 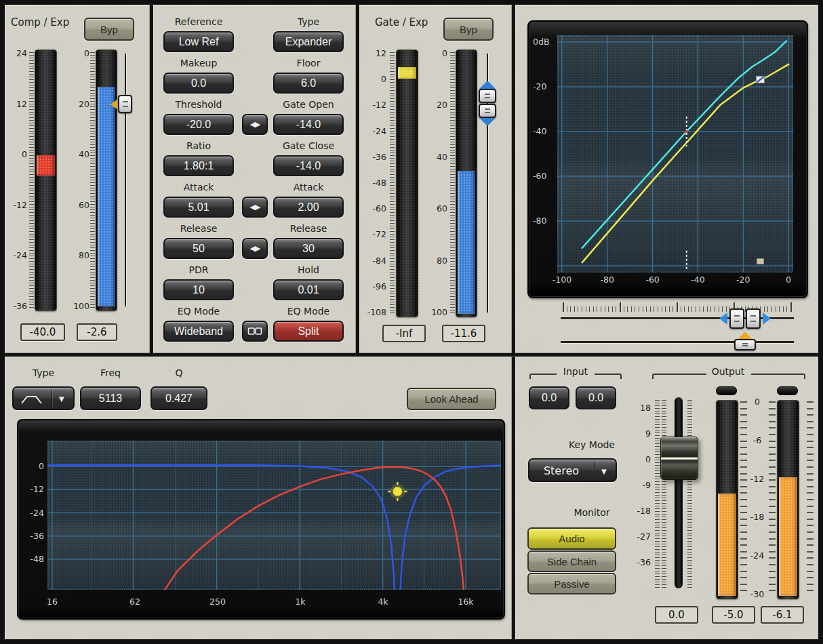 I want to click on monitor-passive-button: Passive, so click(x=572, y=584).